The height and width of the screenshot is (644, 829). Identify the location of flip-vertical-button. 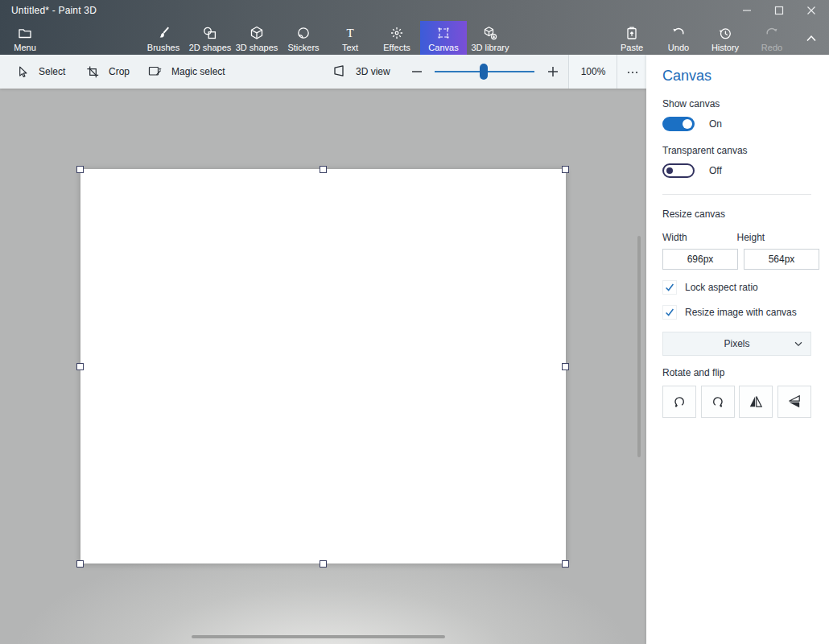
(794, 402).